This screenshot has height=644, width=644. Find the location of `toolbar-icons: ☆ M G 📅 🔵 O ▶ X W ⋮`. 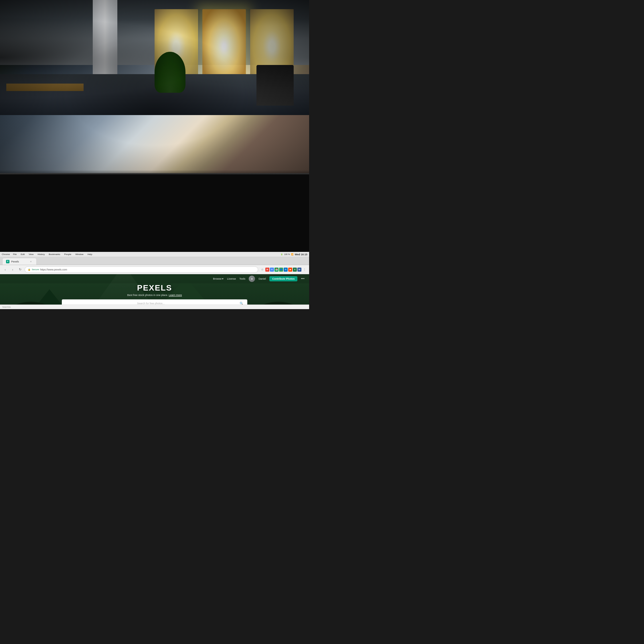

toolbar-icons: ☆ M G 📅 🔵 O ▶ X W ⋮ is located at coordinates (283, 270).